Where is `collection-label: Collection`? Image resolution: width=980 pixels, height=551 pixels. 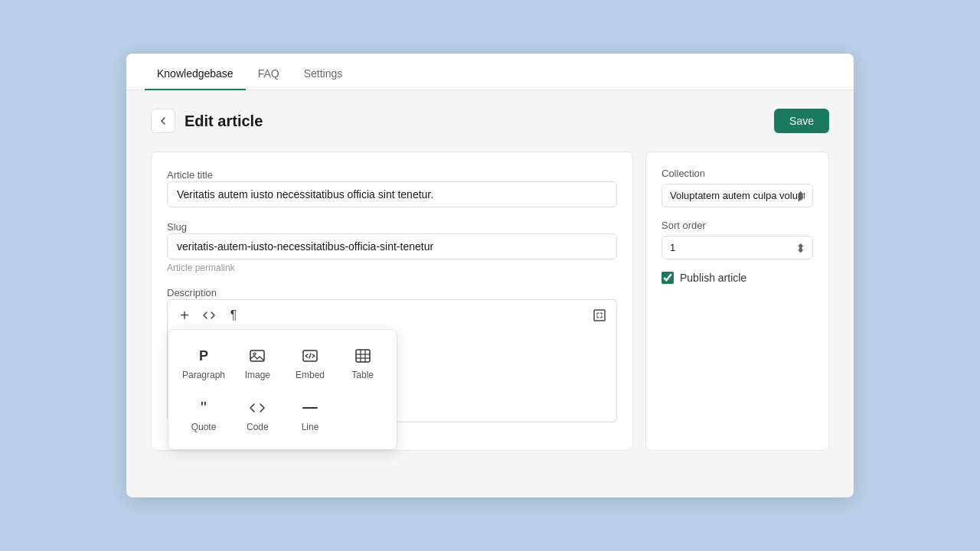 collection-label: Collection is located at coordinates (737, 173).